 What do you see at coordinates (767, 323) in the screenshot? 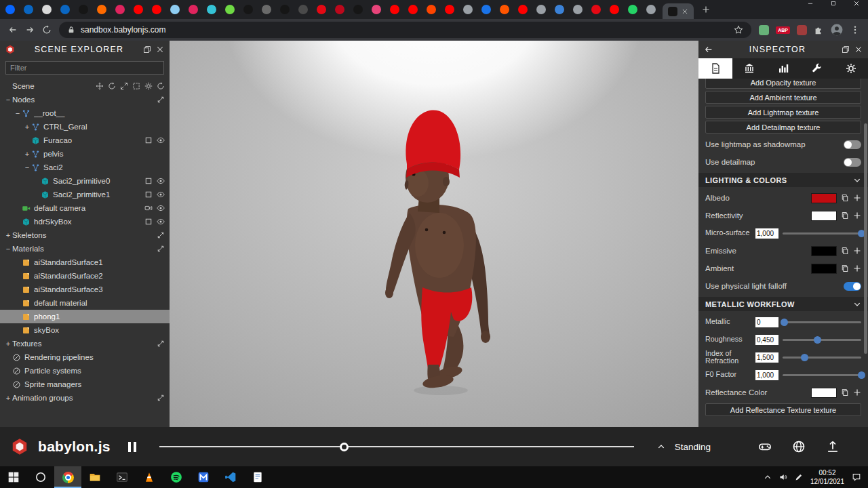
I see `metallic-input` at bounding box center [767, 323].